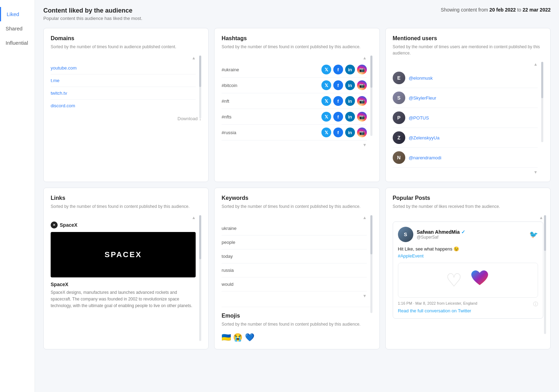  Describe the element at coordinates (441, 237) in the screenshot. I see `post-handle: @SuperSaf` at that location.